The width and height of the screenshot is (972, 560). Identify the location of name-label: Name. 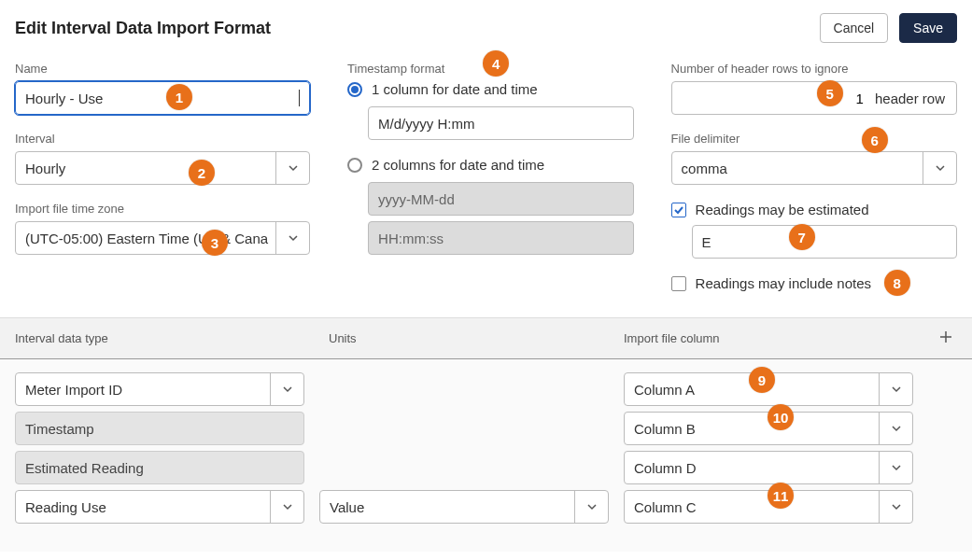
(162, 69).